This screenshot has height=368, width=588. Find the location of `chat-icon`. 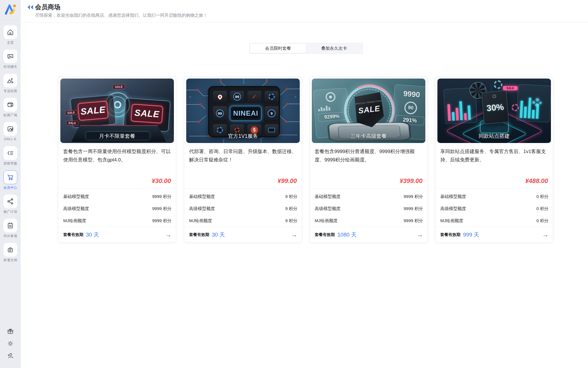

chat-icon is located at coordinates (10, 56).